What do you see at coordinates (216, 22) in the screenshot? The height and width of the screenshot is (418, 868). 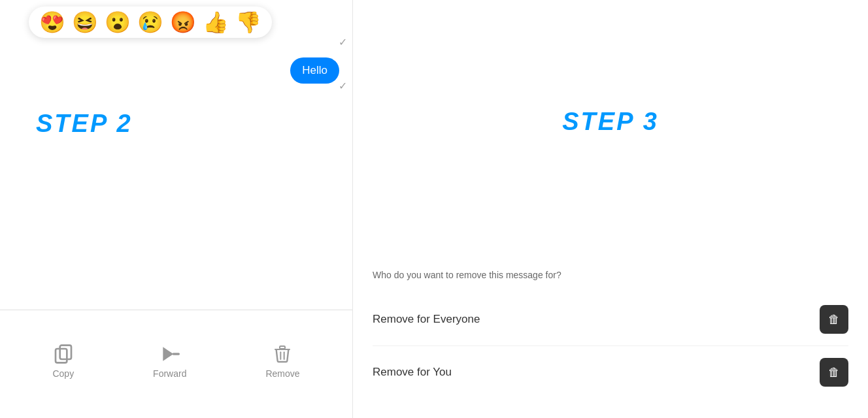 I see `emoji-thumbs-up: 👍` at bounding box center [216, 22].